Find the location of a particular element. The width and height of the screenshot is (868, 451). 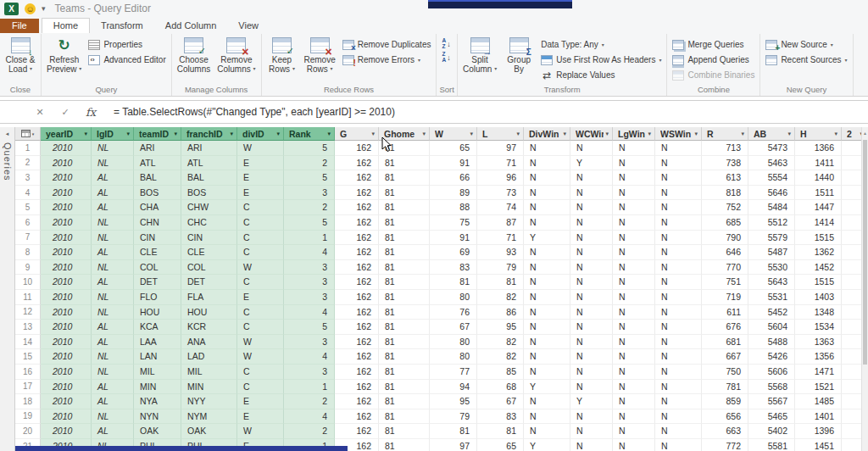

cell-AB: 5473 is located at coordinates (771, 148).